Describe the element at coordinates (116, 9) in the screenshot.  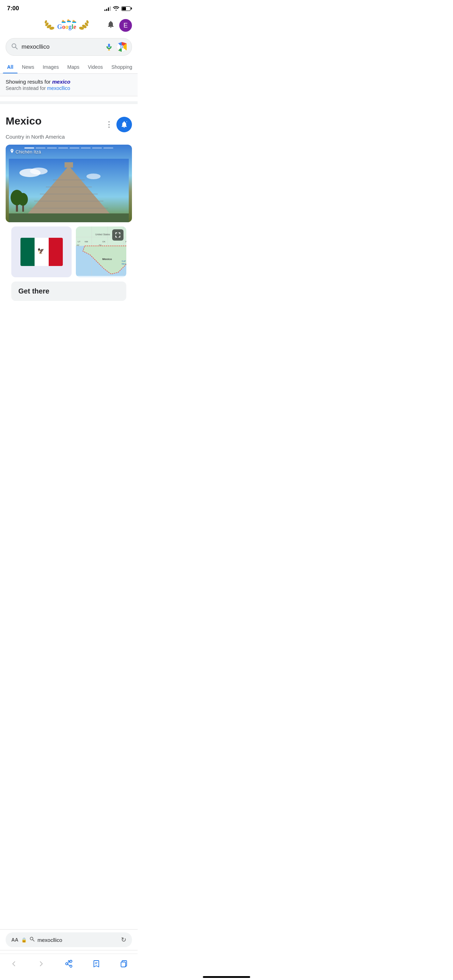
I see `wifi-icon` at that location.